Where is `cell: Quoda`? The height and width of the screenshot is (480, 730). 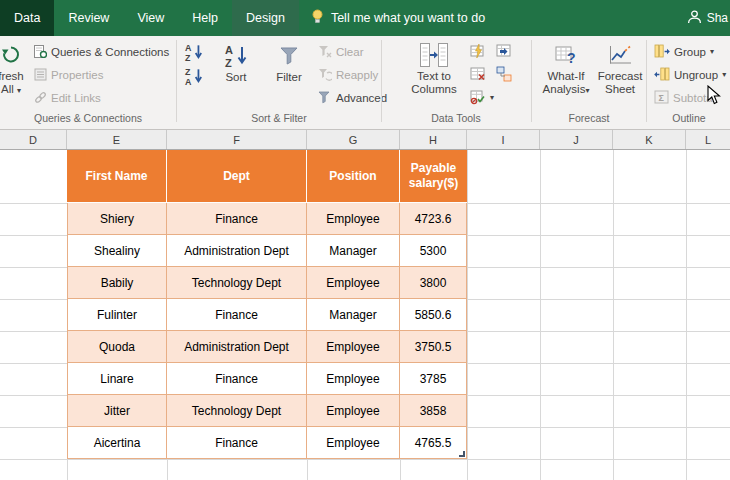 cell: Quoda is located at coordinates (117, 347).